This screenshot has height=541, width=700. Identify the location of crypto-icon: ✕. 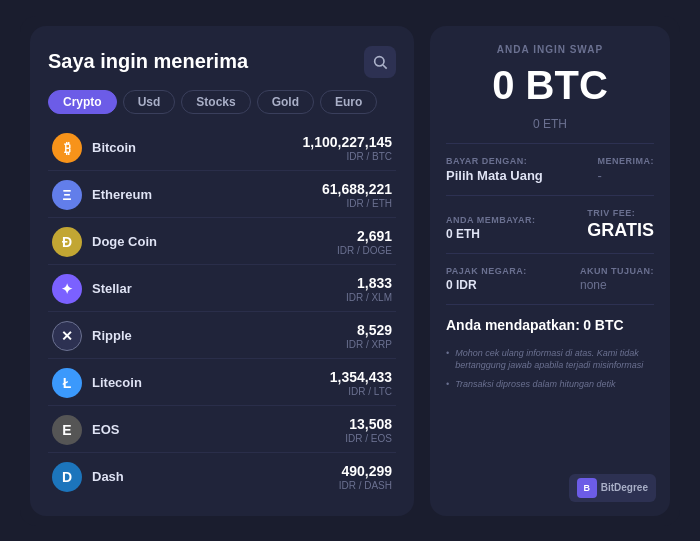
(67, 336).